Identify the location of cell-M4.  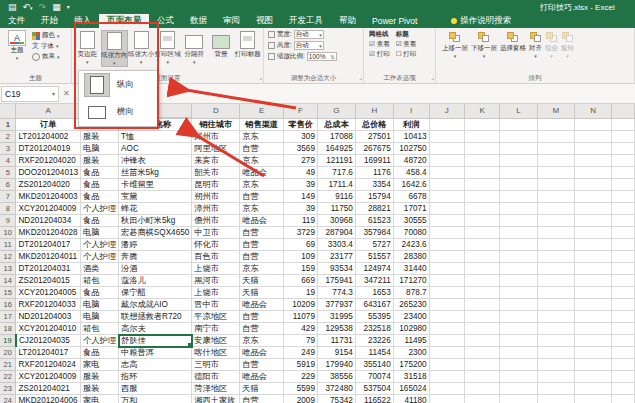
(556, 161).